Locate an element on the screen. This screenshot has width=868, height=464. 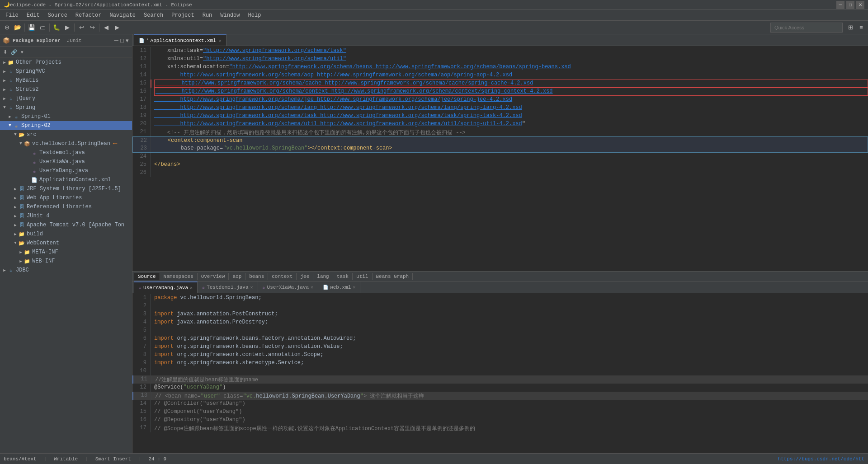
source-tab-util: util is located at coordinates (363, 277).